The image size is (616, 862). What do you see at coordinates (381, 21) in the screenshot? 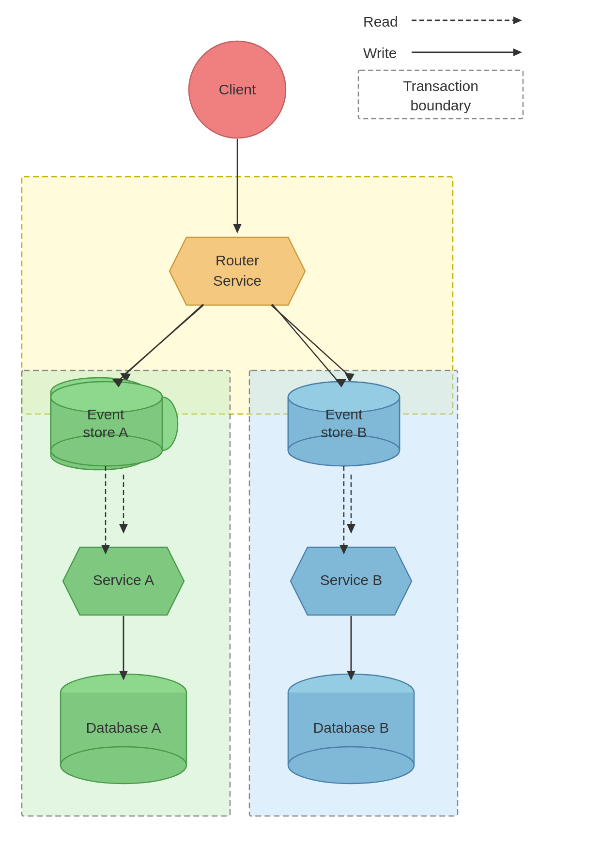
I see `read-label: Read` at bounding box center [381, 21].